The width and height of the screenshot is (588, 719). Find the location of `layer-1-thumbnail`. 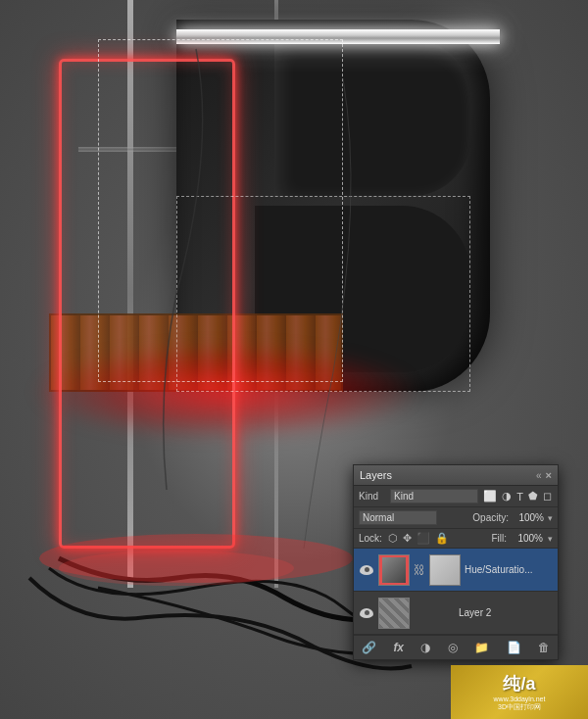

layer-1-thumbnail is located at coordinates (394, 570).